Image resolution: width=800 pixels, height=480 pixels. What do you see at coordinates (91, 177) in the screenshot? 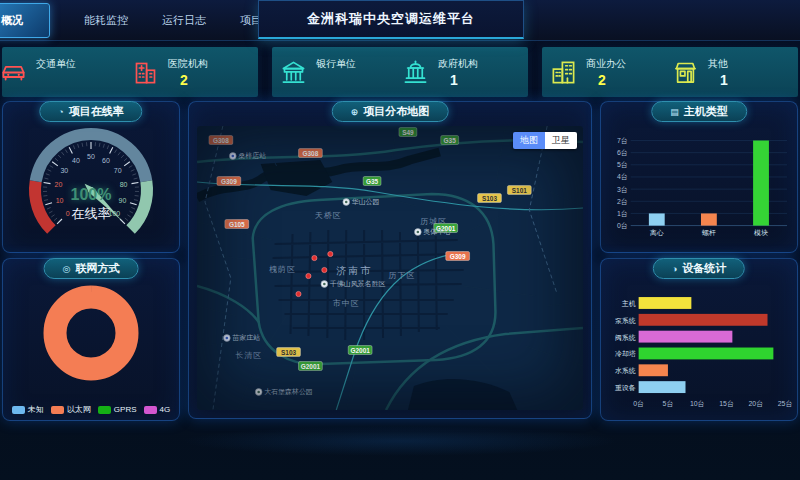
I see `panel-online-rate: ◔ 项目在线率 0102030405060708090100 100% 在线率` at bounding box center [91, 177].